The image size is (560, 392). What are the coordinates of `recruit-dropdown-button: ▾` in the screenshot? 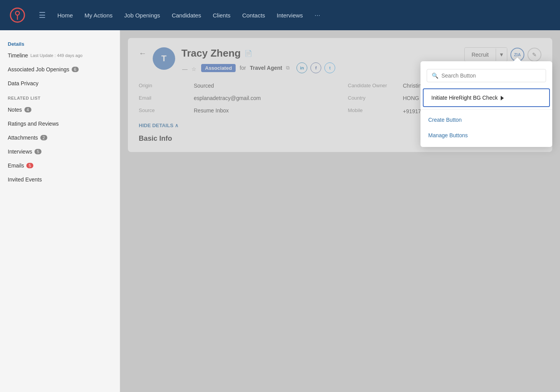 It's located at (501, 54).